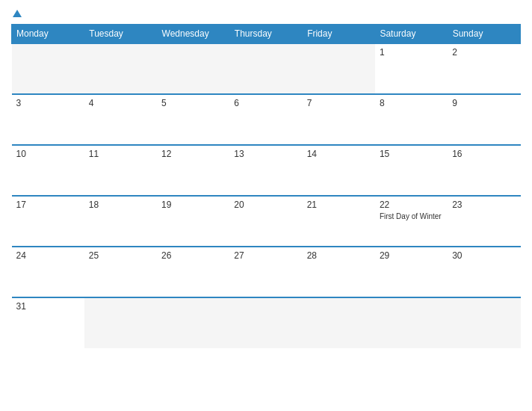  I want to click on calendar-thead: MondayTuesdayWednesdayThursdayFridaySatu…, so click(266, 34).